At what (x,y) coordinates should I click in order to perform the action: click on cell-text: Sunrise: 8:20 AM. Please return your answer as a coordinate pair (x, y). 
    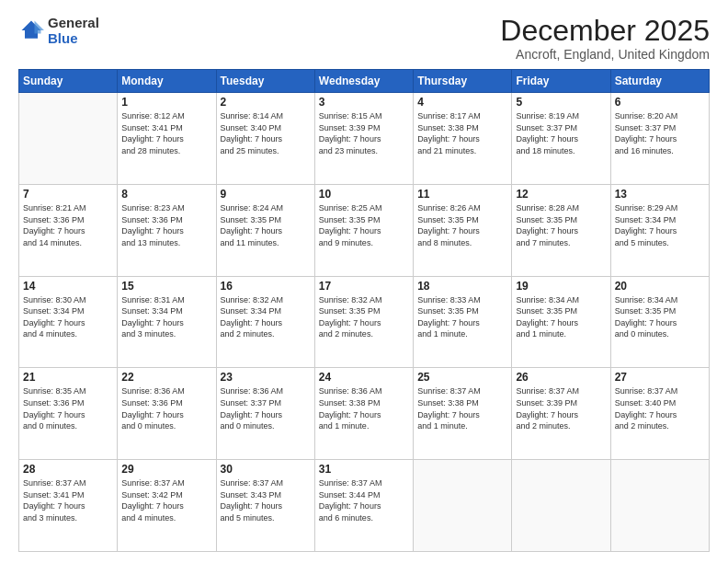
    Looking at the image, I should click on (660, 116).